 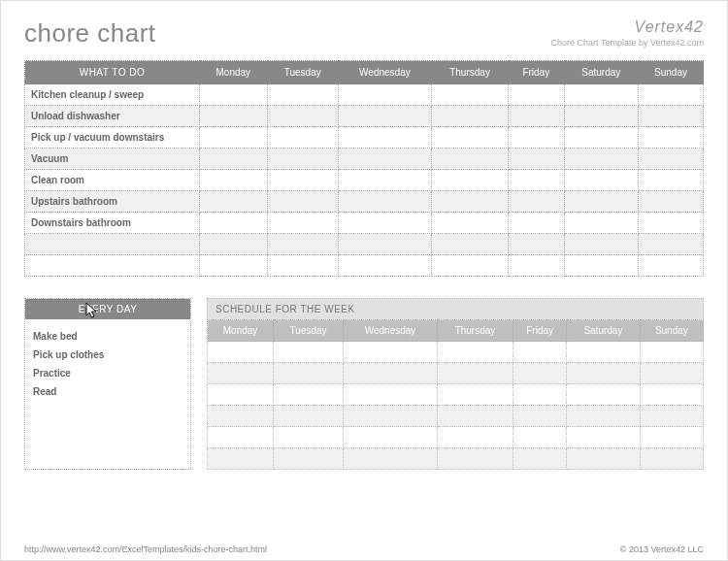 I want to click on col-day: Wednesday, so click(x=384, y=73).